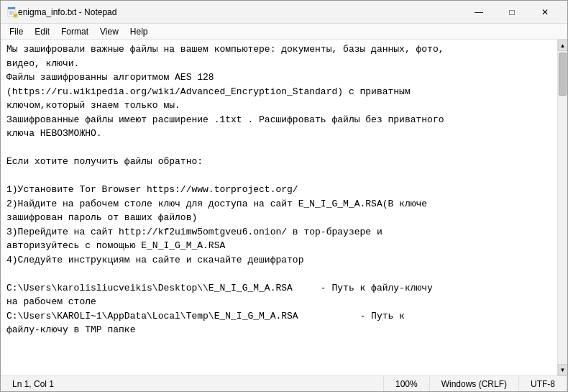 Image resolution: width=568 pixels, height=392 pixels. I want to click on status-position: Ln 1, Col 1, so click(193, 384).